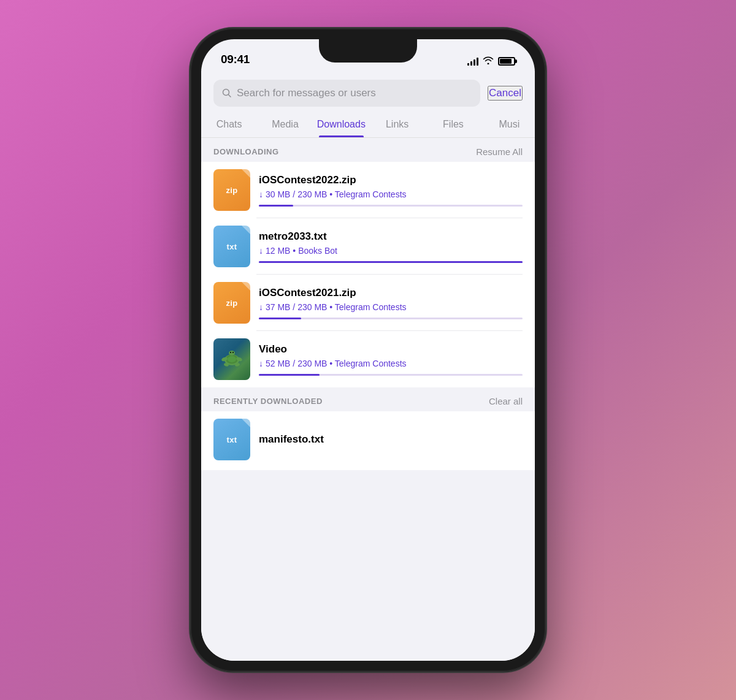  What do you see at coordinates (391, 190) in the screenshot?
I see `file-info: iOSContest2022.zip ↓ 30 MB / 230 MB • Te…` at bounding box center [391, 190].